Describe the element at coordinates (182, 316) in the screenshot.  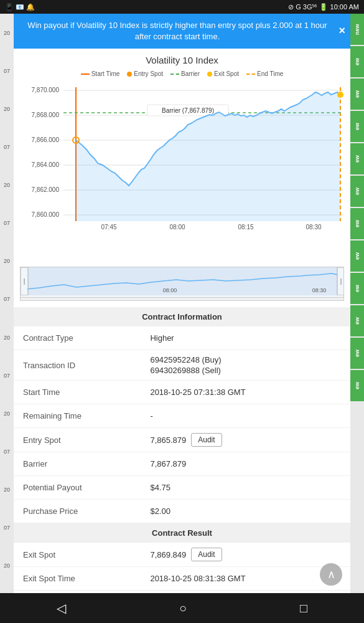
I see `contract-info-header: Contract Information` at that location.